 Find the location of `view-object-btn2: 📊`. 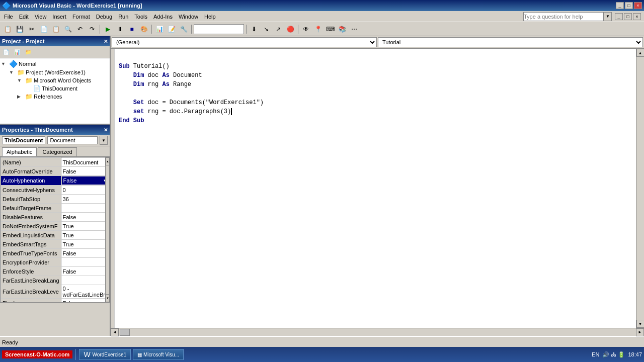

view-object-btn2: 📊 is located at coordinates (17, 52).